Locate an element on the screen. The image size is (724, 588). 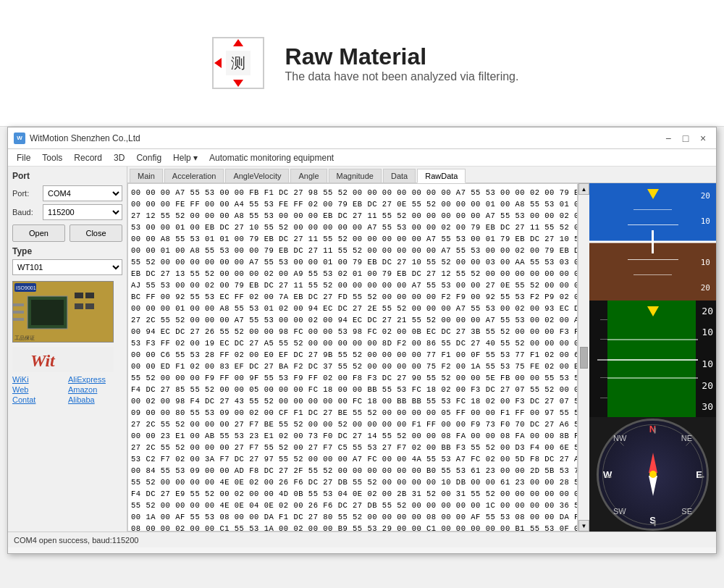
hex-line: 55 52 00 00 00 00 4E 0E 04 0E 02 00 26 F… is located at coordinates (353, 505).